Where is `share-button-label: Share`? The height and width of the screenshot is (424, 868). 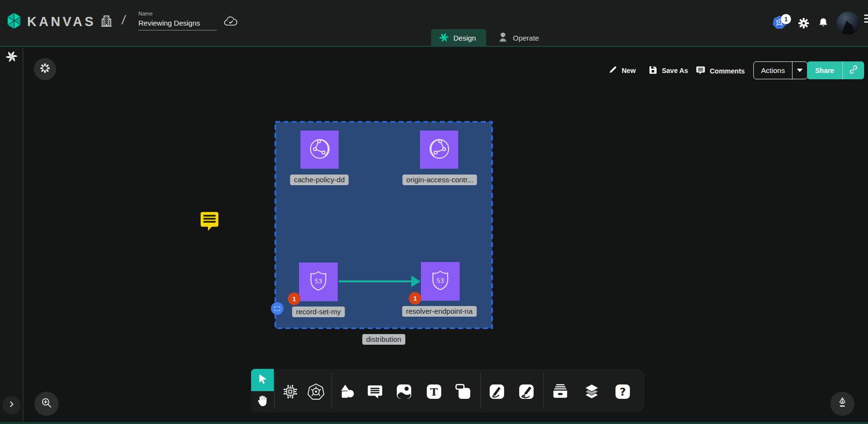
share-button-label: Share is located at coordinates (824, 71).